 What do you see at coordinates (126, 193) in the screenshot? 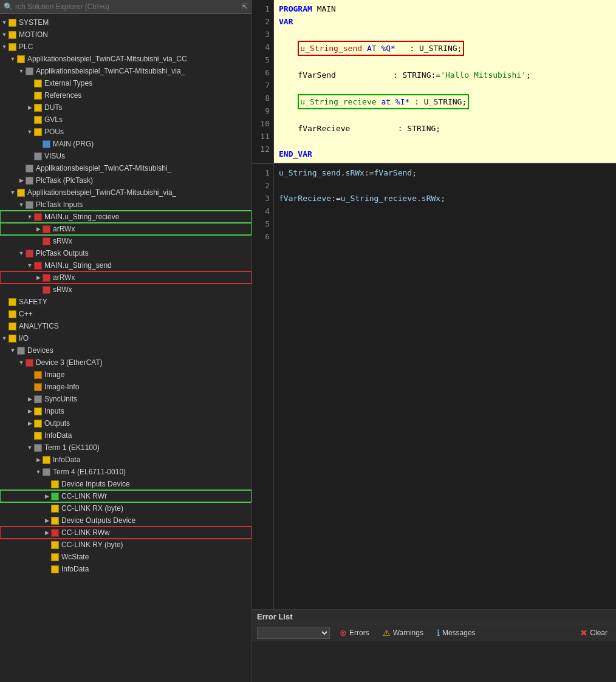
I see `tree-item-app4: ▼Applikationsbeispiel_TwinCAT-Mitsubishi…` at bounding box center [126, 193].